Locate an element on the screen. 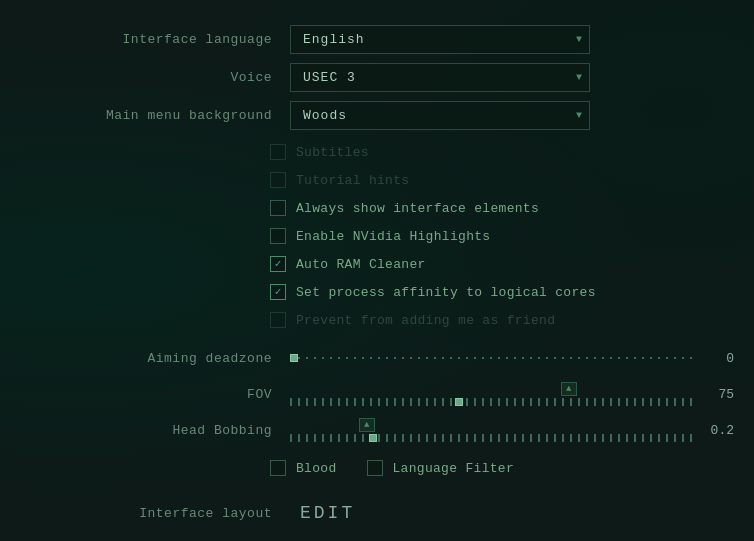 This screenshot has height=541, width=754. main-menu-background-dropdown-wrapper: Woods Factory Customs Interchange Reserv… is located at coordinates (440, 116).